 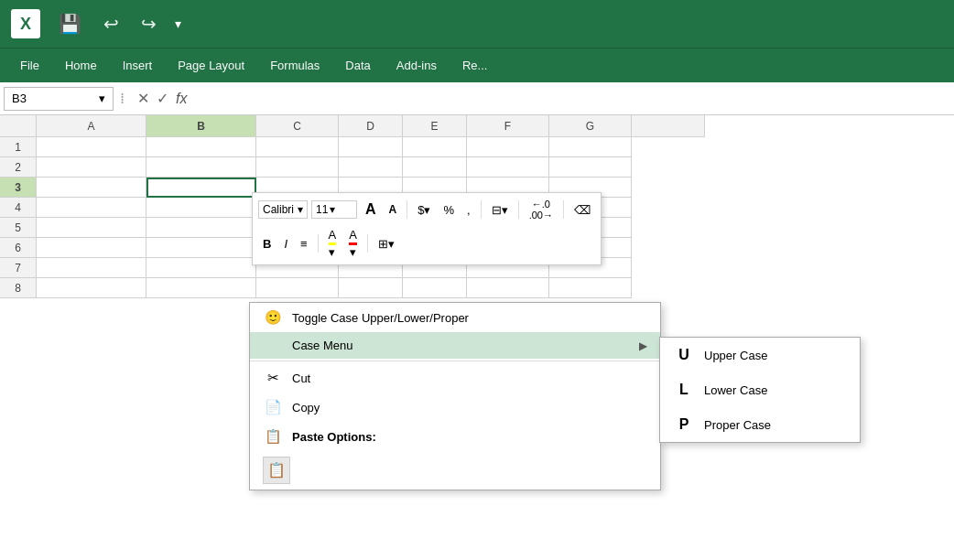 I want to click on cell-b3, so click(x=201, y=188).